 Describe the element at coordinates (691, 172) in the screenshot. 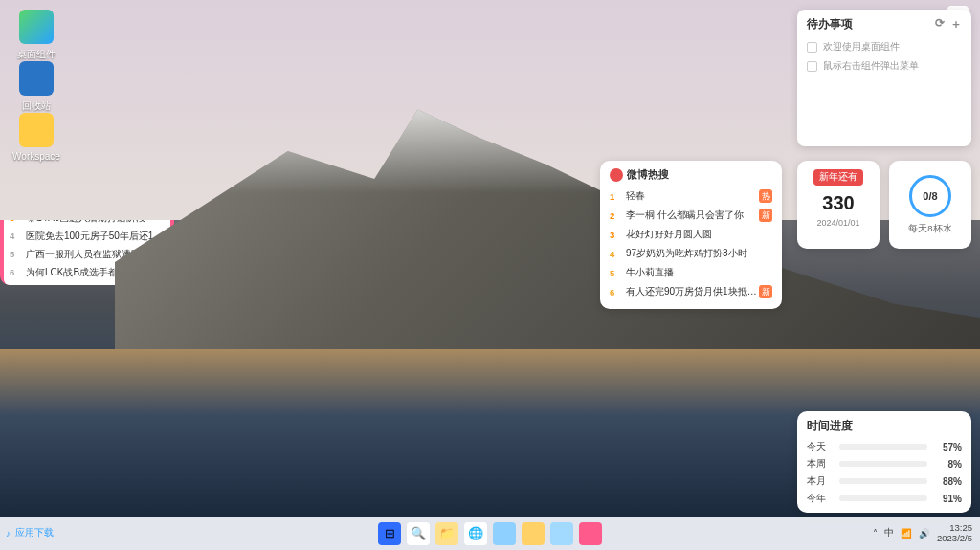

I see `weibo-header: 微博热搜` at that location.